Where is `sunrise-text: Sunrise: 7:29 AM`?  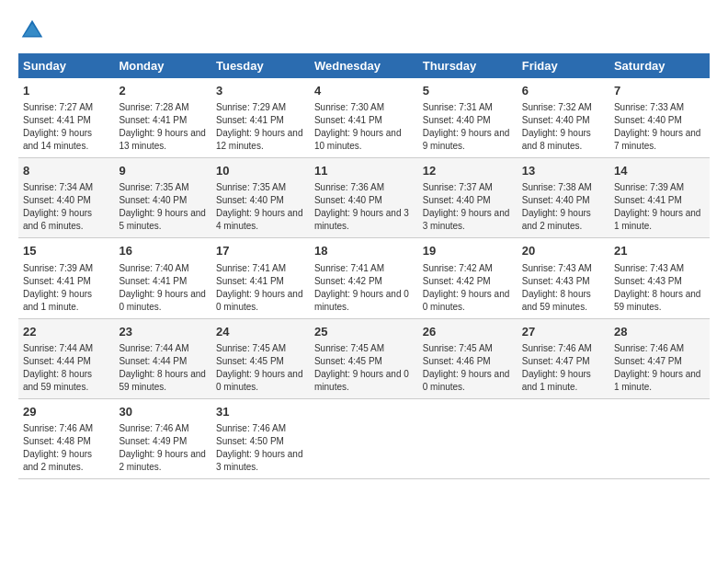 sunrise-text: Sunrise: 7:29 AM is located at coordinates (251, 107).